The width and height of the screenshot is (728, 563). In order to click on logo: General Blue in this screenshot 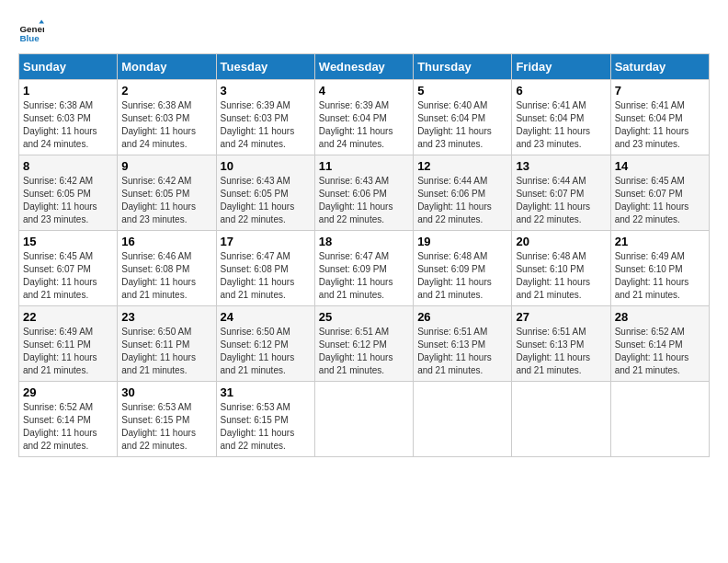, I will do `click(33, 31)`.